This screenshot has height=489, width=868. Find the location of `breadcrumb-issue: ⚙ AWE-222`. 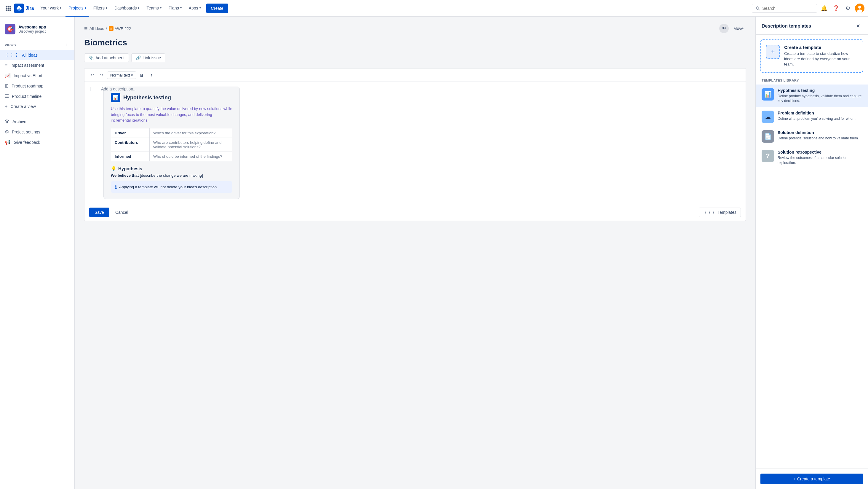

breadcrumb-issue: ⚙ AWE-222 is located at coordinates (120, 28).